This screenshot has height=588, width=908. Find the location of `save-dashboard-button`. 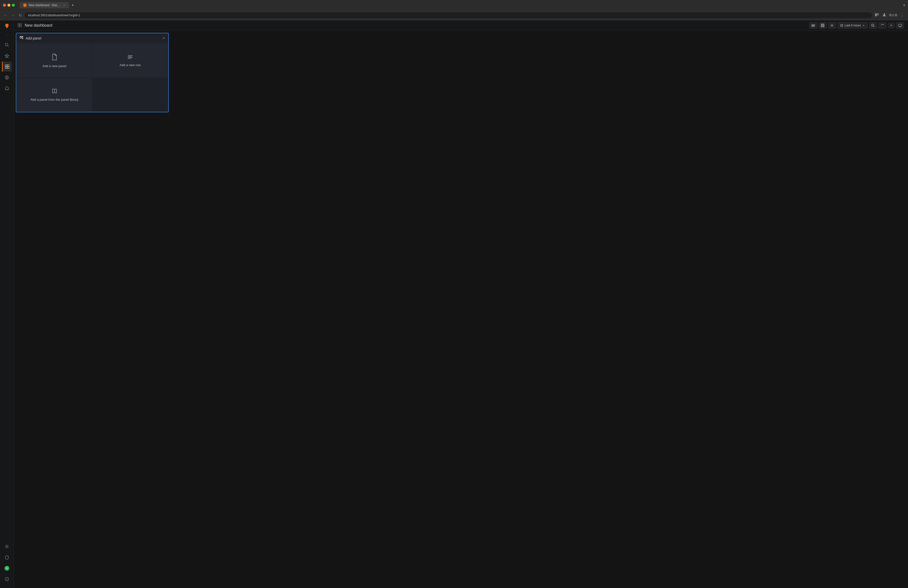

save-dashboard-button is located at coordinates (823, 25).